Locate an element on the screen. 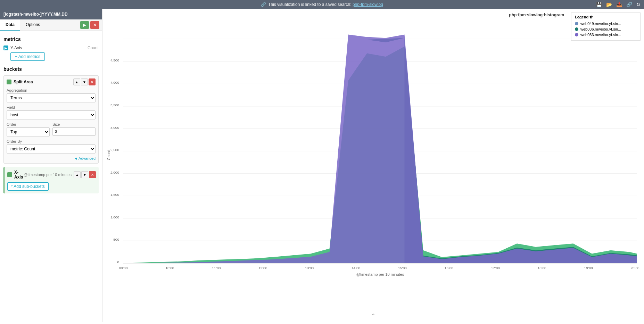 Image resolution: width=644 pixels, height=324 pixels. aggregation-label: Aggregation is located at coordinates (51, 90).